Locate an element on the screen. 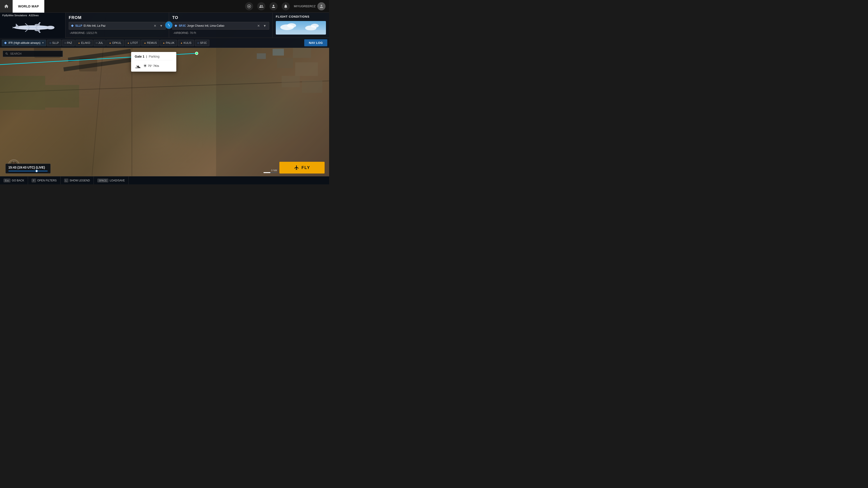 The height and width of the screenshot is (488, 868). waypoint-litot-label: LITOT is located at coordinates (134, 43).